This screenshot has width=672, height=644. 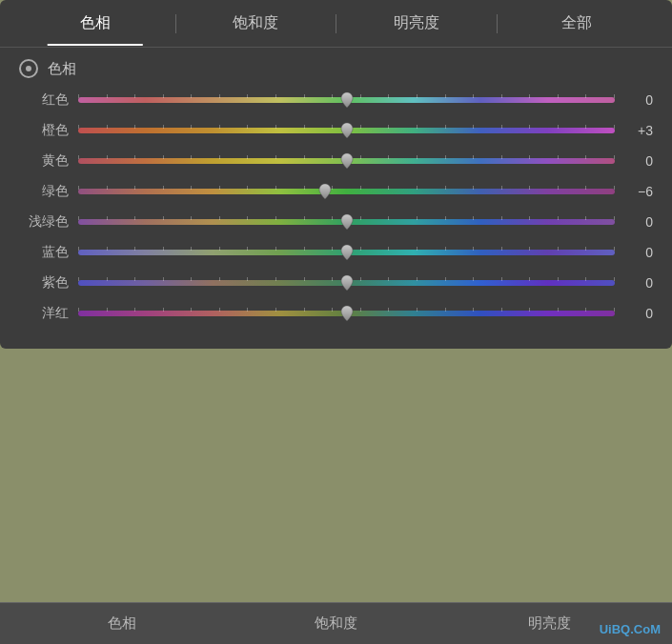 What do you see at coordinates (44, 283) in the screenshot?
I see `slider-label-purple: 紫色` at bounding box center [44, 283].